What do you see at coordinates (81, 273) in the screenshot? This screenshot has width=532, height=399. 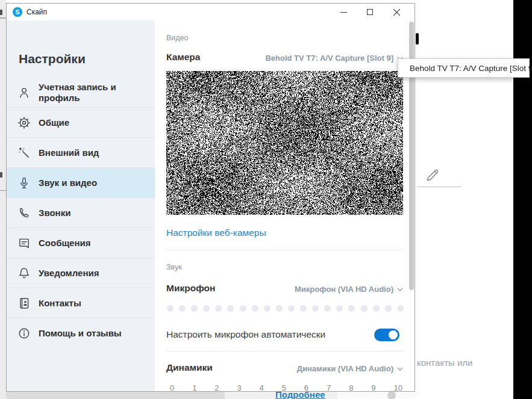 I see `sidebar-item-notifications: Уведомления` at bounding box center [81, 273].